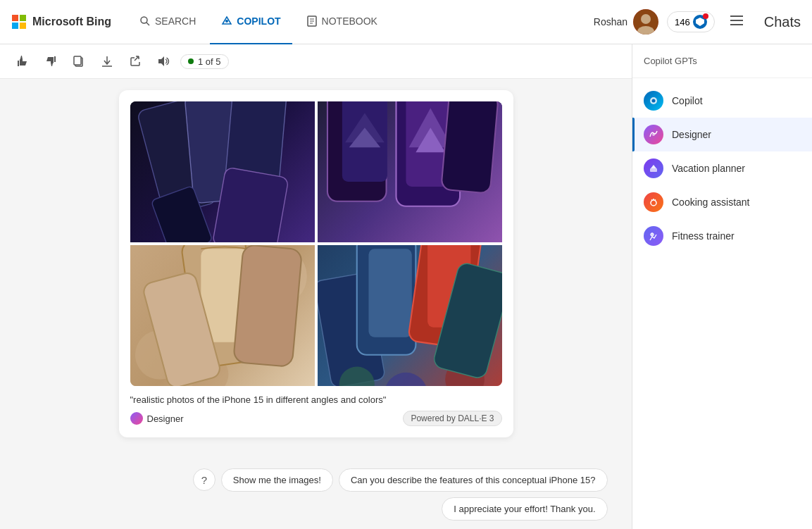 The height and width of the screenshot is (529, 812). I want to click on copy-icon, so click(79, 61).